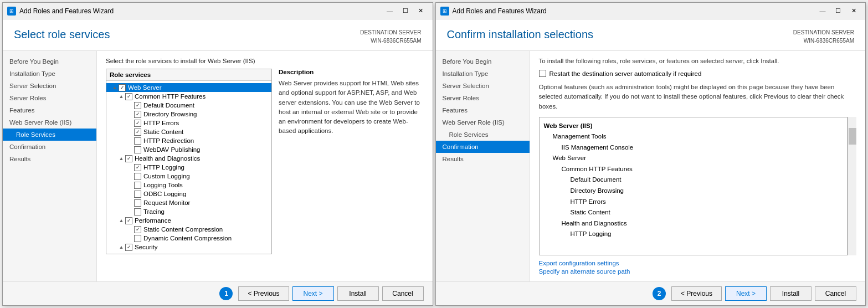 The image size is (868, 308). What do you see at coordinates (189, 247) in the screenshot?
I see `tree-item-security: ▲ Security` at bounding box center [189, 247].